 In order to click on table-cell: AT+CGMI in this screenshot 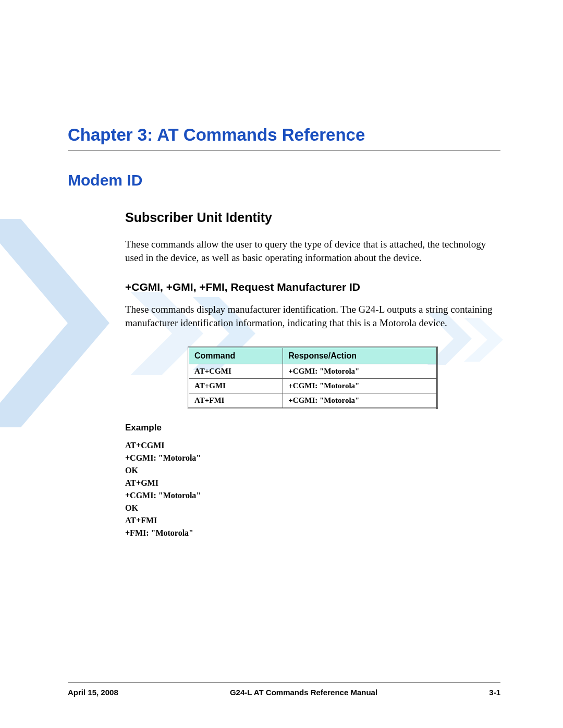, I will do `click(236, 371)`.